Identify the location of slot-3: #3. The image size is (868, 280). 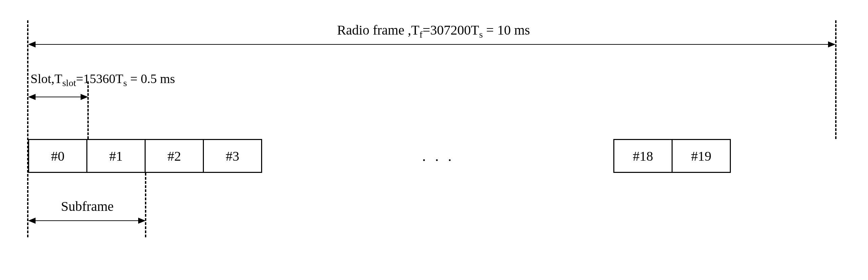
(232, 156).